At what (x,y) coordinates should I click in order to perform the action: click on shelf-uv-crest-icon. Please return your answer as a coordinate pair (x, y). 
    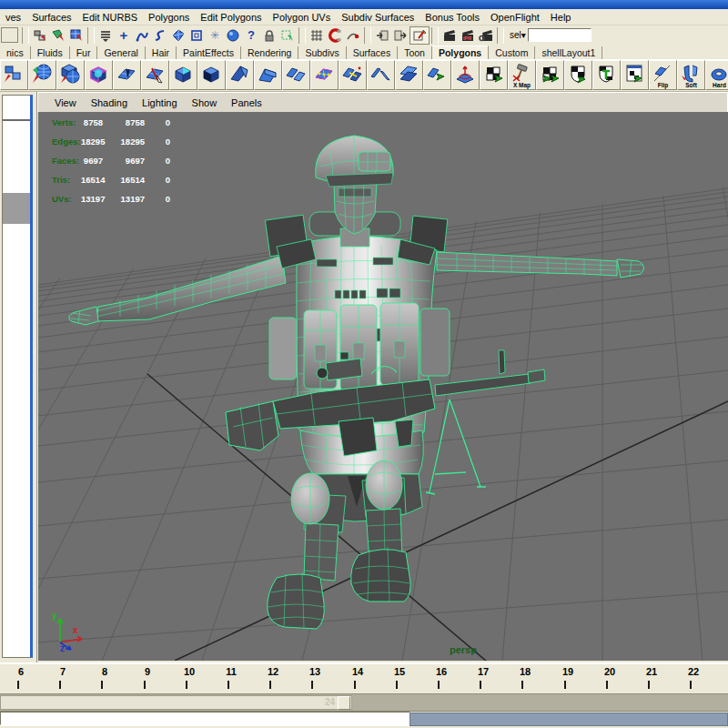
    Looking at the image, I should click on (579, 75).